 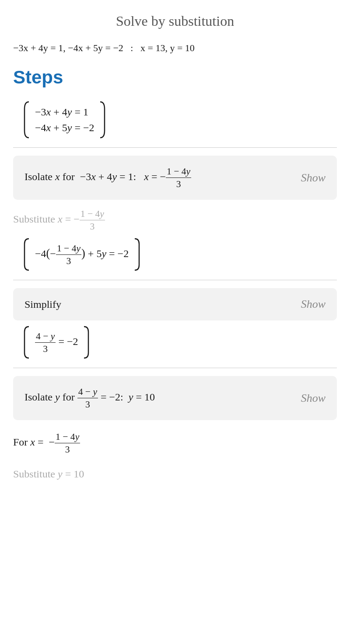 I want to click on substituted-eq-line: −4(−1 − 4y3) + 5y = −2, so click(x=82, y=254).